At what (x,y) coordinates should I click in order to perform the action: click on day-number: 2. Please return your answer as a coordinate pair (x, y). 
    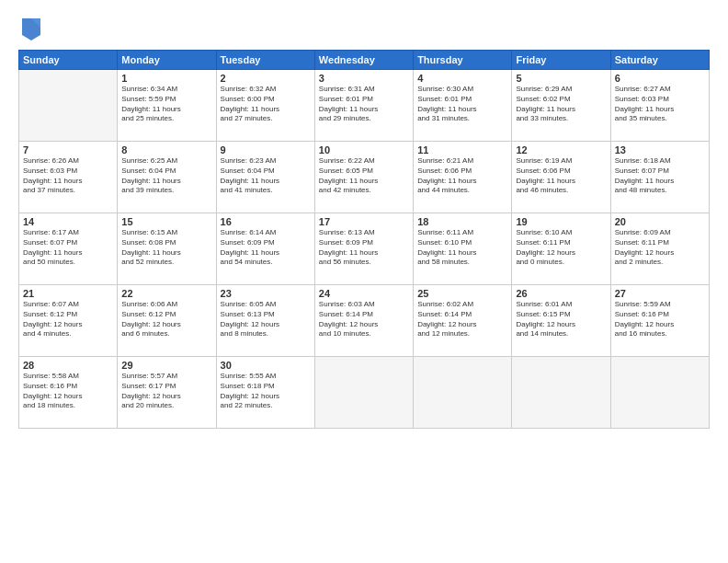
    Looking at the image, I should click on (266, 78).